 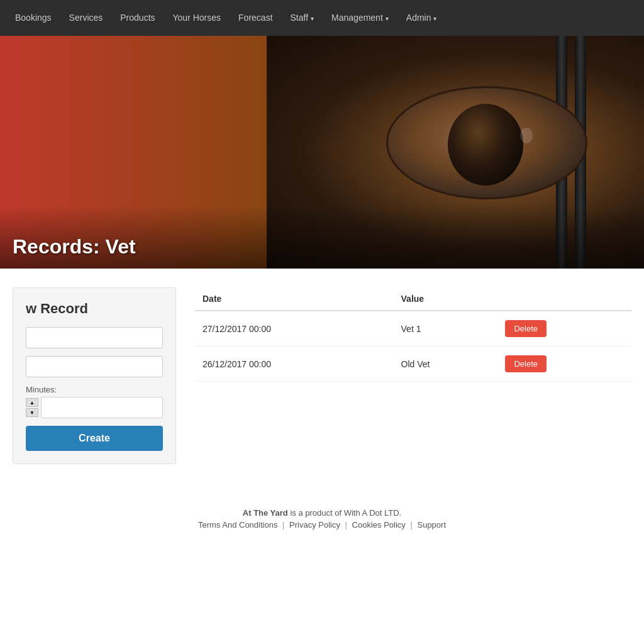 What do you see at coordinates (294, 328) in the screenshot?
I see `cell-date: 27/12/2017 00:00` at bounding box center [294, 328].